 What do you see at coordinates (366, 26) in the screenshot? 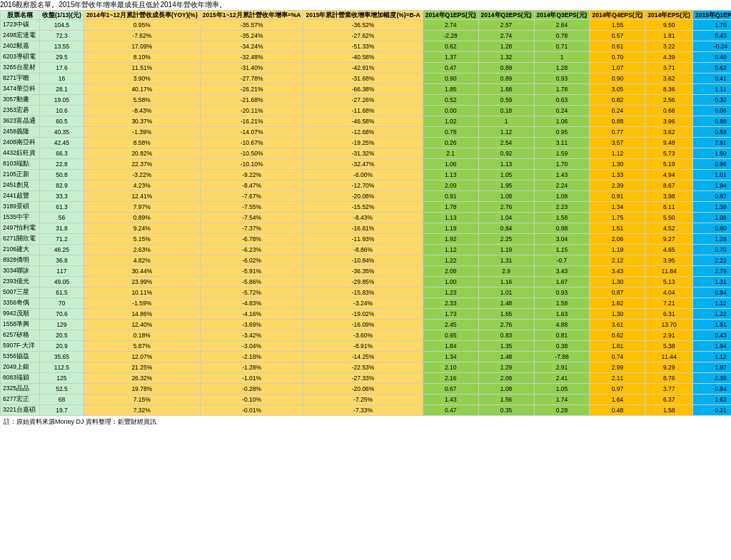
I see `table-row: 1723中碳104.50.95%-35.57%-36.52%2.742.572.…` at bounding box center [366, 26].